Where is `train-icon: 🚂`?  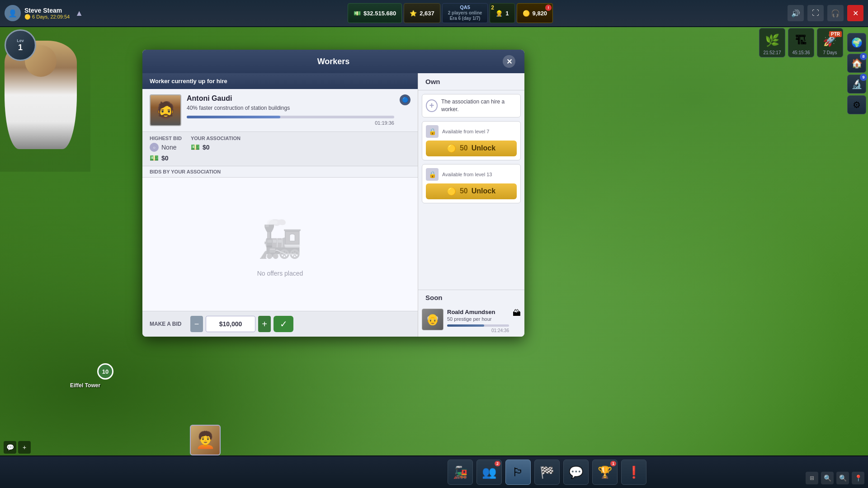 train-icon: 🚂 is located at coordinates (460, 473).